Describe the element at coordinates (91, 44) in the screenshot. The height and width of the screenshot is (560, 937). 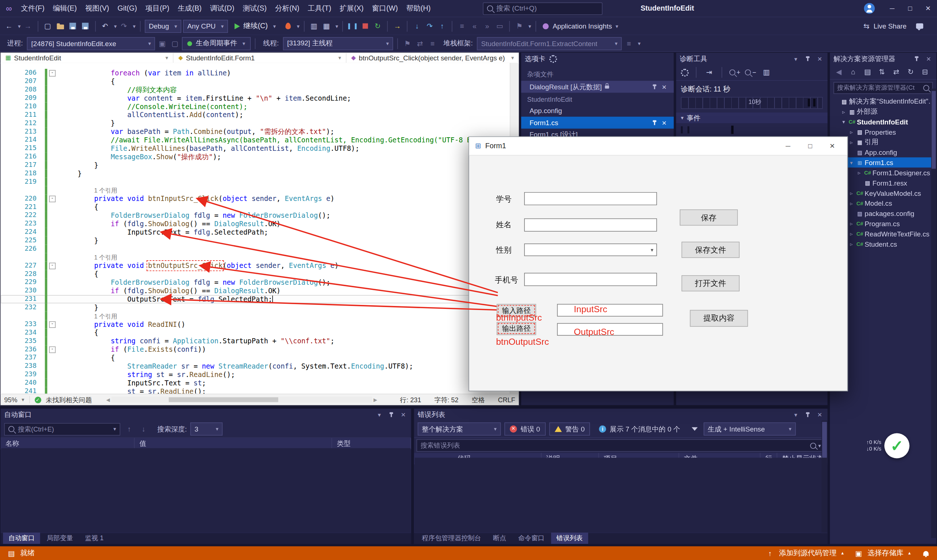
I see `process-dropdown: [24876] StudentInfoEdit.exe▾` at that location.